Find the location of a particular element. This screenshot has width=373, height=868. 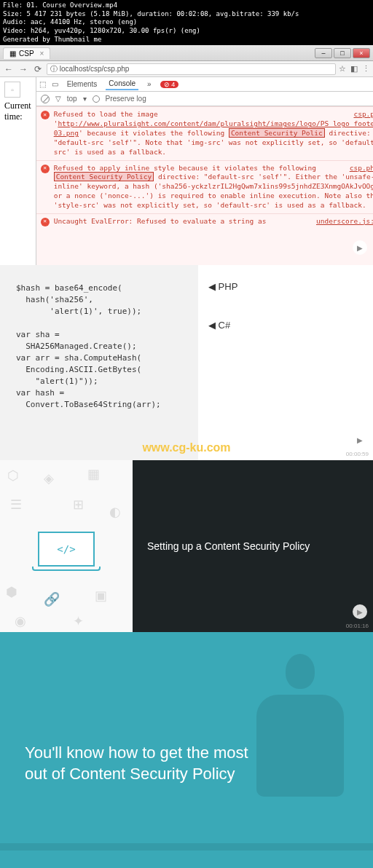

decorative-icon: ✦ is located at coordinates (79, 621).